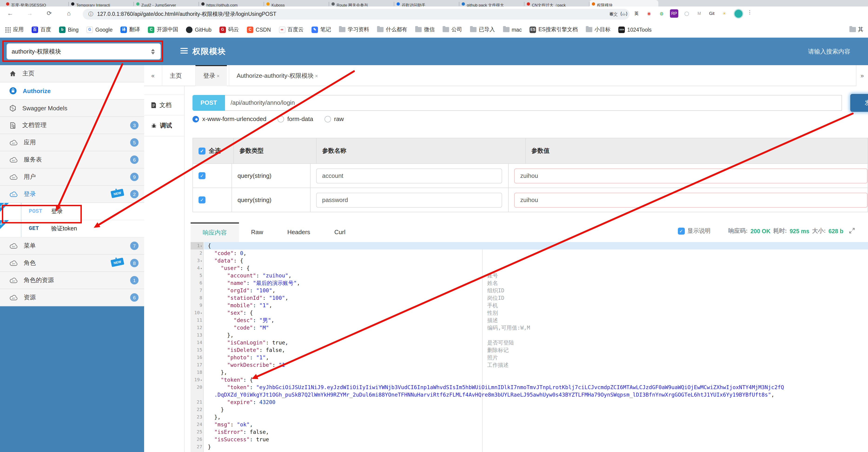  I want to click on show-description-checkbox: ✓, so click(681, 231).